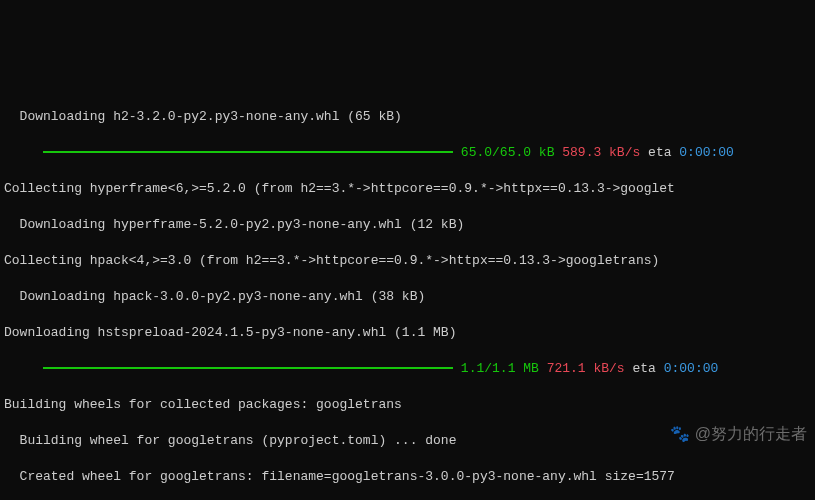 Image resolution: width=815 pixels, height=500 pixels. Describe the element at coordinates (408, 117) in the screenshot. I see `output-line: Downloading h2-3.2.0-py2.py3-none-any.wh…` at that location.